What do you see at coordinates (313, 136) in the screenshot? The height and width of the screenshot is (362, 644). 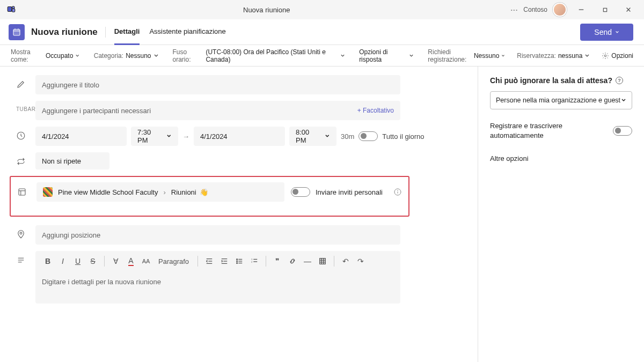 I see `end-time-input: 8:00 PM` at bounding box center [313, 136].